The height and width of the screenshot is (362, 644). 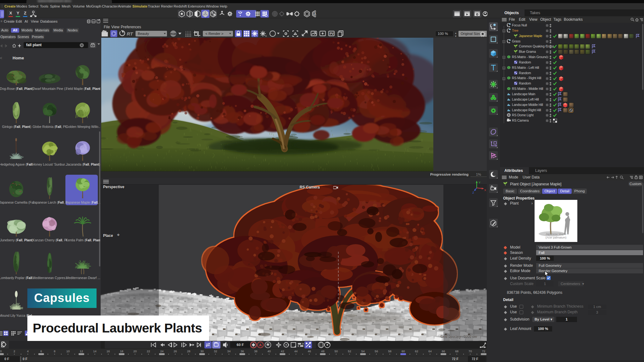 What do you see at coordinates (240, 345) in the screenshot?
I see `svg-text: 60 F` at bounding box center [240, 345].